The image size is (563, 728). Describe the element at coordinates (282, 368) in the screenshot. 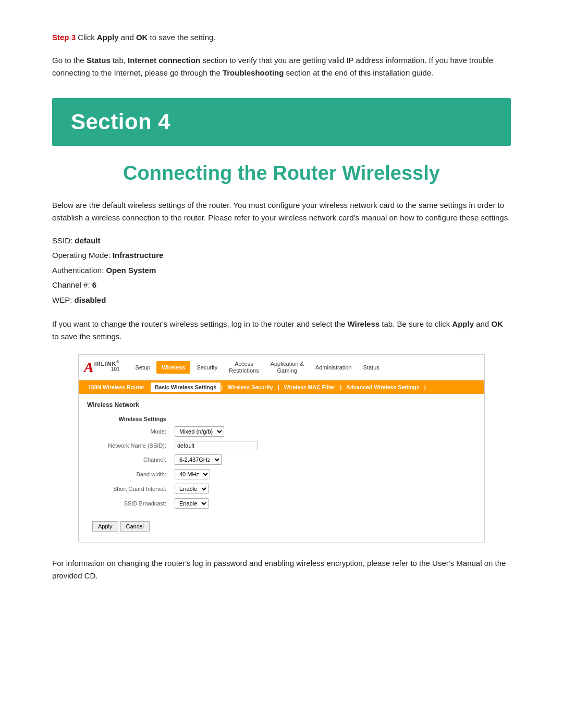

I see `router-header: A IRLINK® 101 Setup Wireless Security Ac…` at that location.